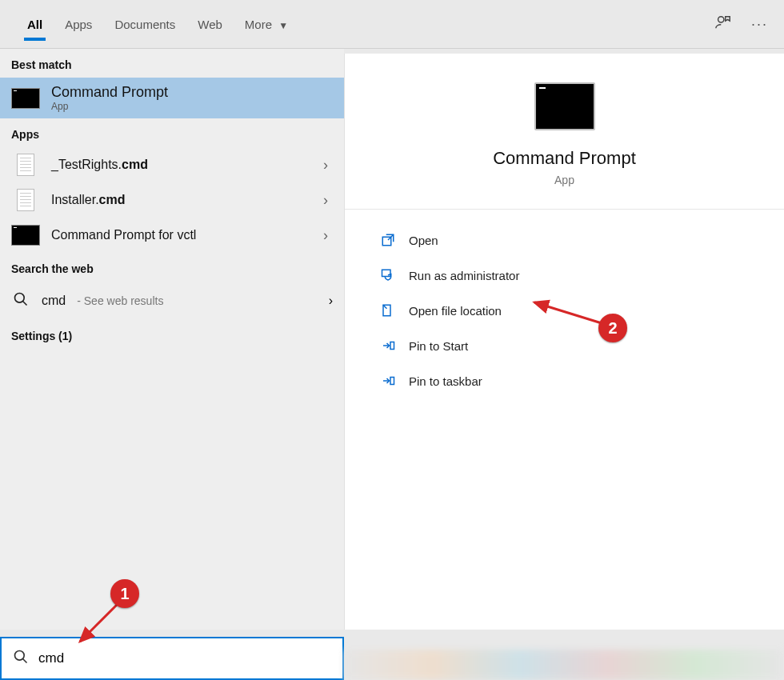 This screenshot has height=680, width=784. I want to click on divider, so click(565, 210).